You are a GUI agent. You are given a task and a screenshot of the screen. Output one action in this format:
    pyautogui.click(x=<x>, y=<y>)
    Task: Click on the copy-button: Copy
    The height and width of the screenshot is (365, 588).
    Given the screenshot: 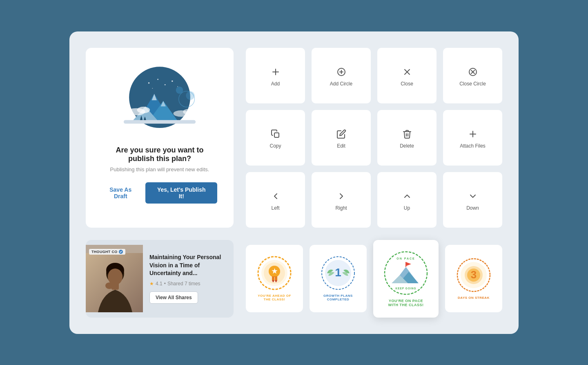 What is the action you would take?
    pyautogui.click(x=275, y=138)
    